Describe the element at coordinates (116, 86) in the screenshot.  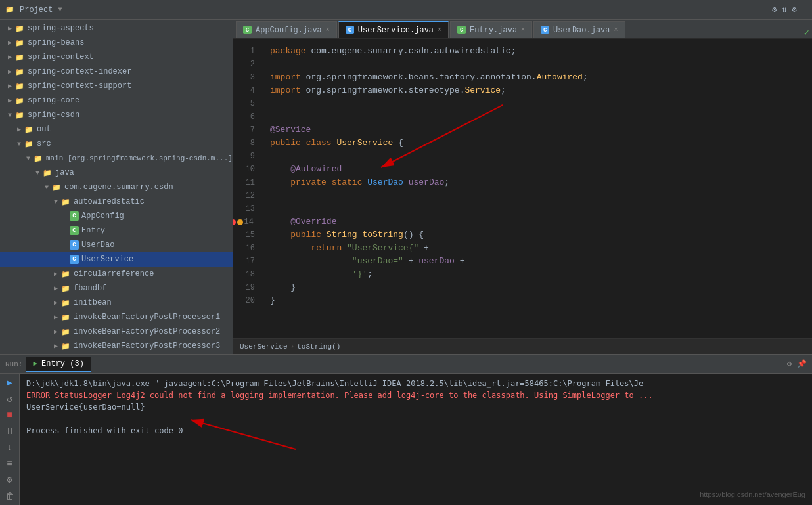
I see `sidebar-item-spring-context-support: ▶ 📁 spring-context-support` at that location.